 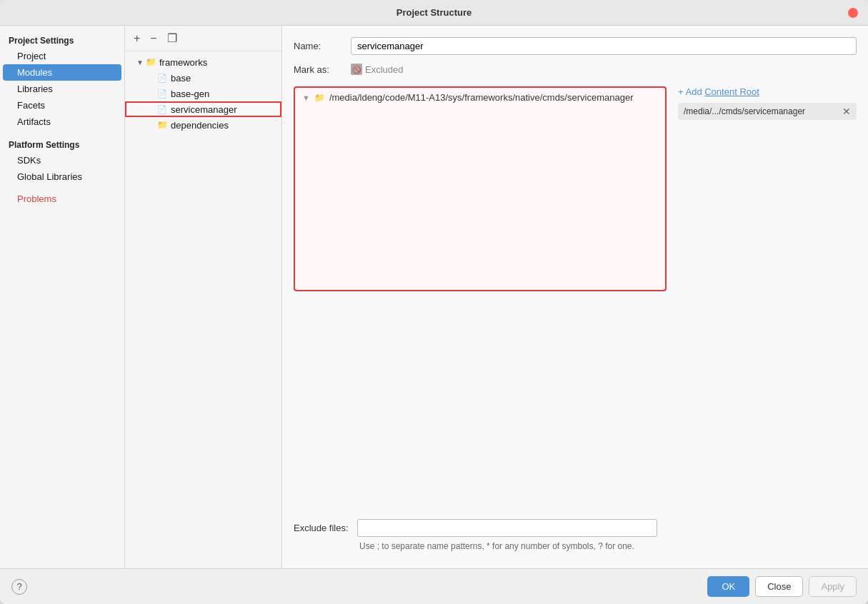 What do you see at coordinates (434, 586) in the screenshot?
I see `bottom-bar: ? OK Close Apply` at bounding box center [434, 586].